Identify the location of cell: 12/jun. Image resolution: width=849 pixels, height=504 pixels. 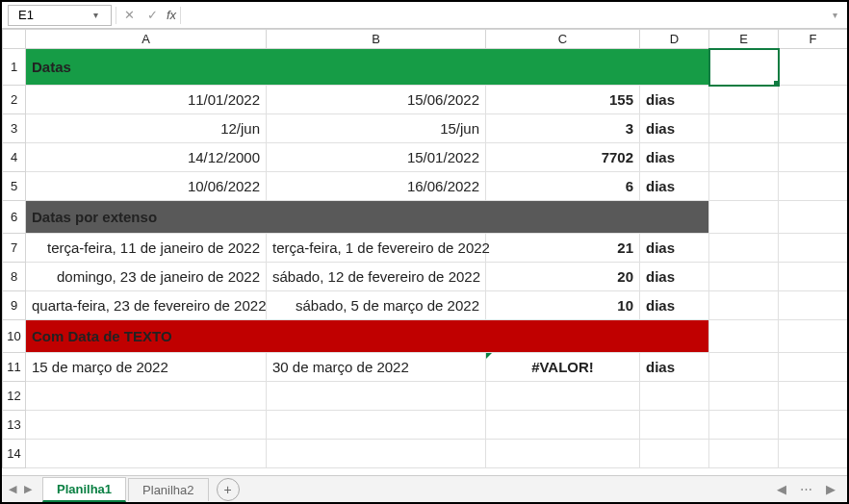
(146, 129).